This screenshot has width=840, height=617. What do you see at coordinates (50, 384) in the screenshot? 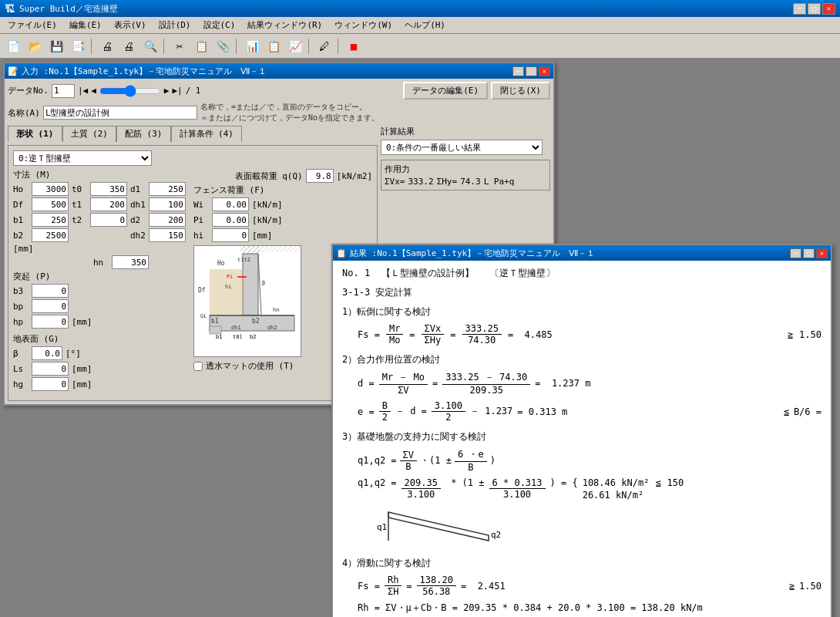
I see `hg-input` at bounding box center [50, 384].